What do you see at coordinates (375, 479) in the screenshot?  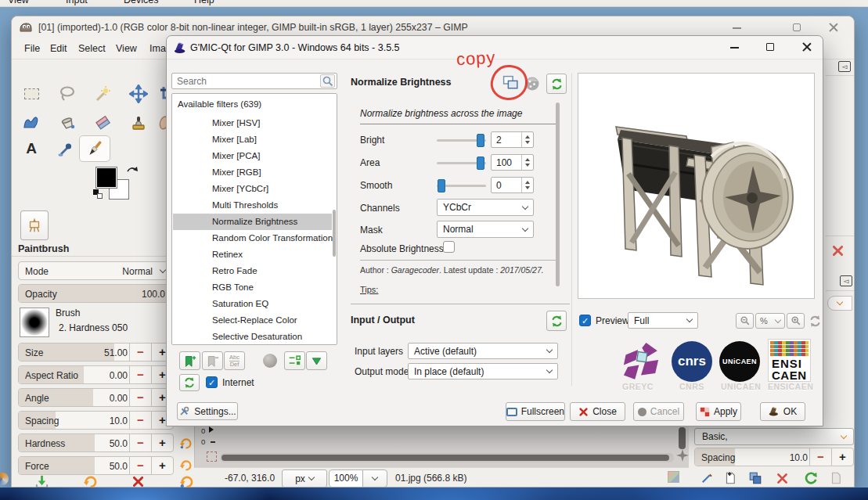 I see `zoom-select-button` at bounding box center [375, 479].